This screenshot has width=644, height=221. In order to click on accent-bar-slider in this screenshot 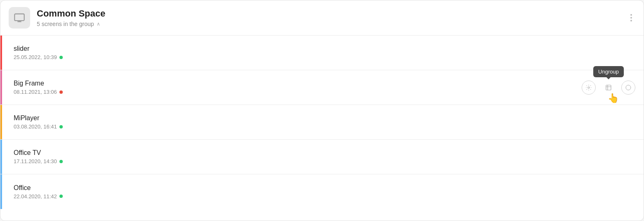, I will do `click(1, 53)`.